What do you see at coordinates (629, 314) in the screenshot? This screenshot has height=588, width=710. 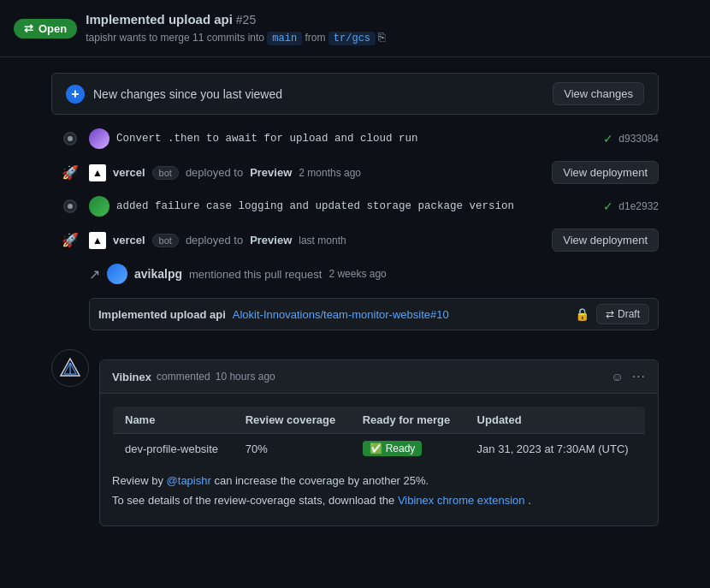 I see `draft-label: Draft` at bounding box center [629, 314].